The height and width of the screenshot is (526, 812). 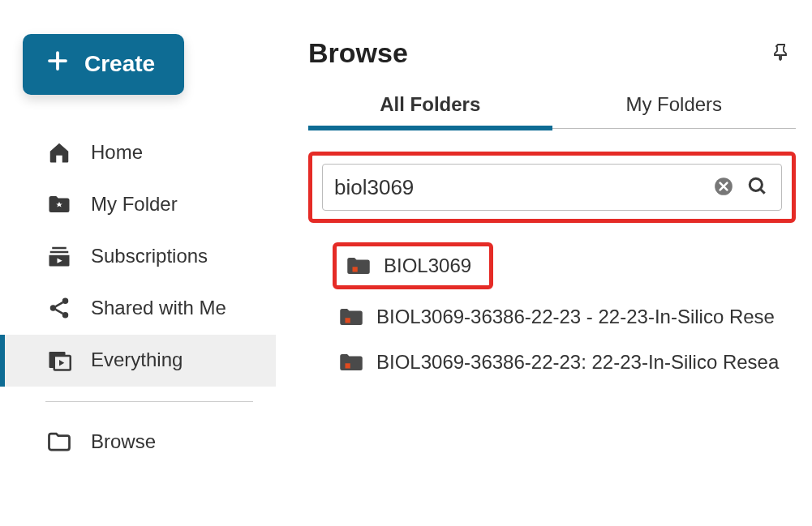 What do you see at coordinates (724, 193) in the screenshot?
I see `clear-icon` at bounding box center [724, 193].